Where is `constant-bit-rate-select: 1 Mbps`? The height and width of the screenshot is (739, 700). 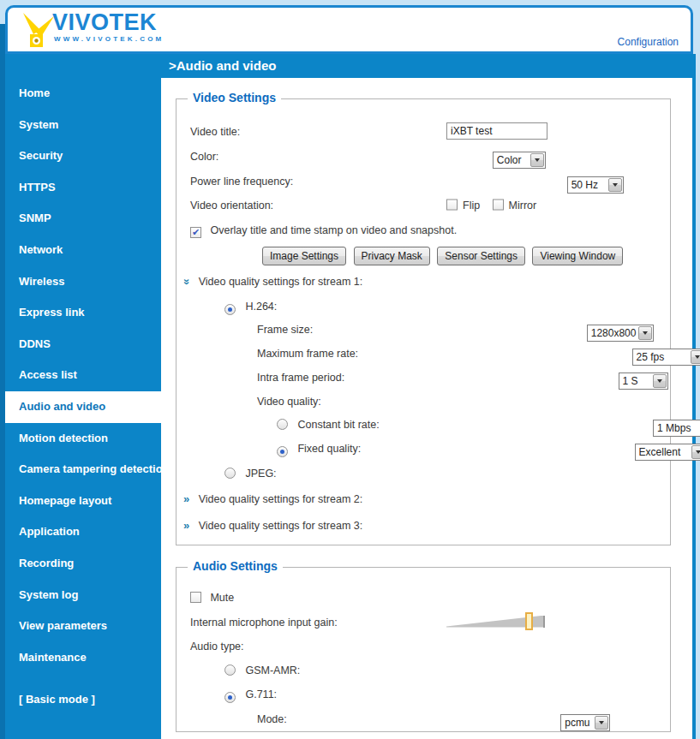 constant-bit-rate-select: 1 Mbps is located at coordinates (677, 428).